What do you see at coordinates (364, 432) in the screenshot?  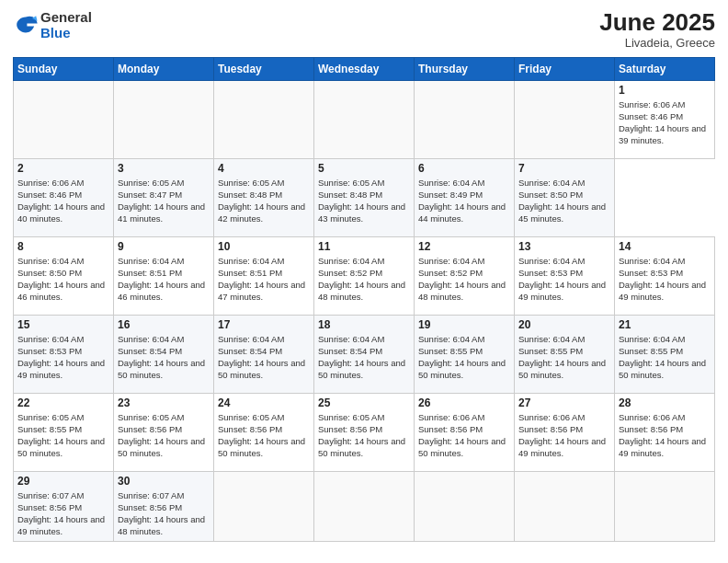 I see `calendar-week-row: 22 Sunrise: 6:05 AMSunset: 8:55 PMDaylig…` at bounding box center [364, 432].